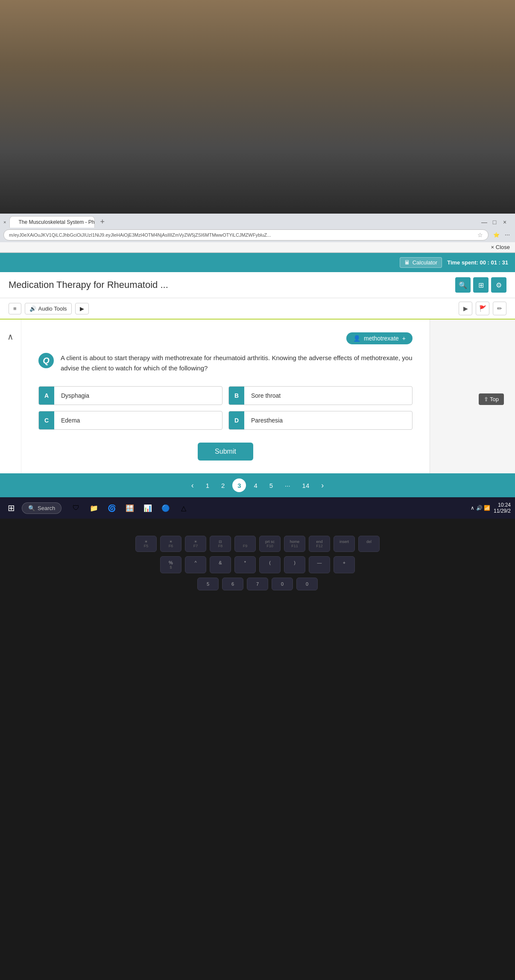 The width and height of the screenshot is (515, 980). What do you see at coordinates (271, 485) in the screenshot?
I see `page-btn-5: 5` at bounding box center [271, 485].